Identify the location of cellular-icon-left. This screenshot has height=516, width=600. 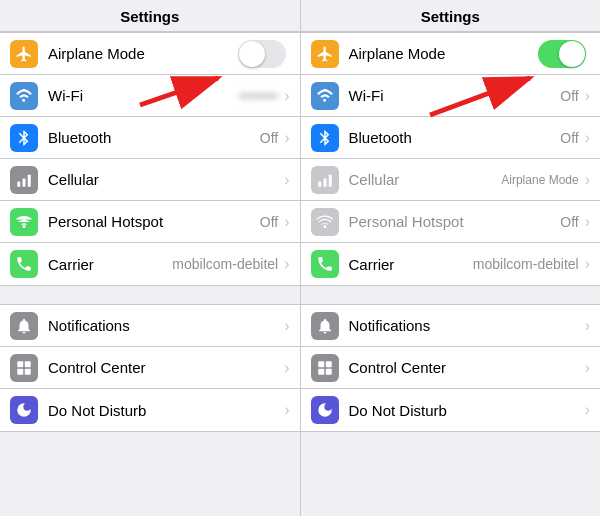
(24, 180).